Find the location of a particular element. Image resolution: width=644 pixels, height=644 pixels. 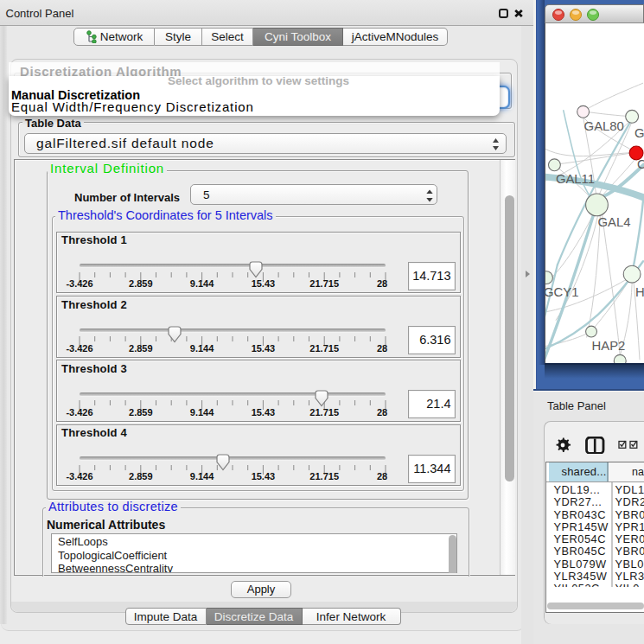

svg-text: GA is located at coordinates (640, 133).